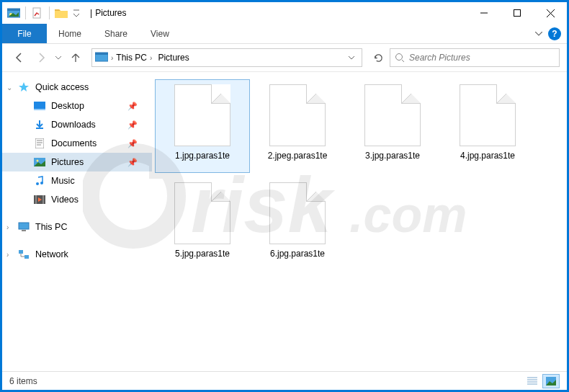  What do you see at coordinates (43, 13) in the screenshot?
I see `quick-access-toolbar` at bounding box center [43, 13].